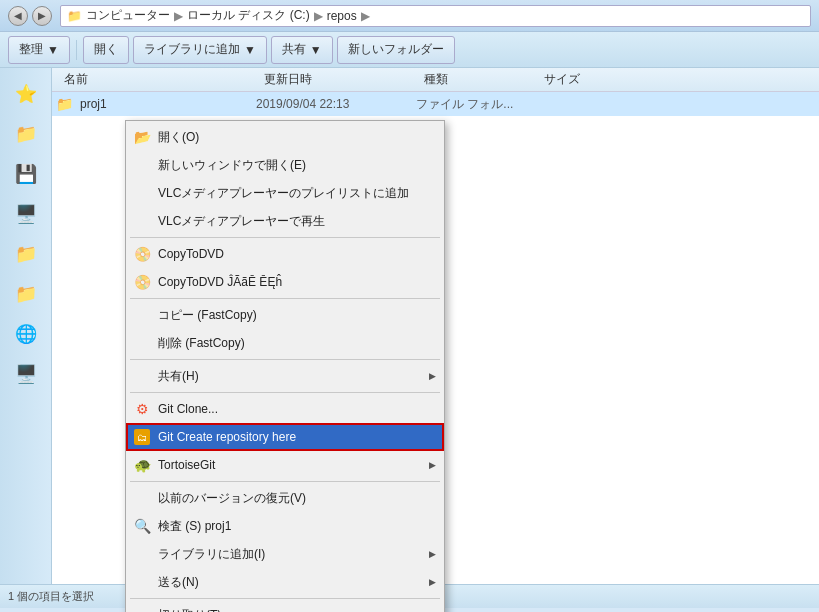  Describe the element at coordinates (436, 16) in the screenshot. I see `address-bar: 📁 コンピューター ▶ ローカル ディスク (C:) ▶ repos ▶` at that location.